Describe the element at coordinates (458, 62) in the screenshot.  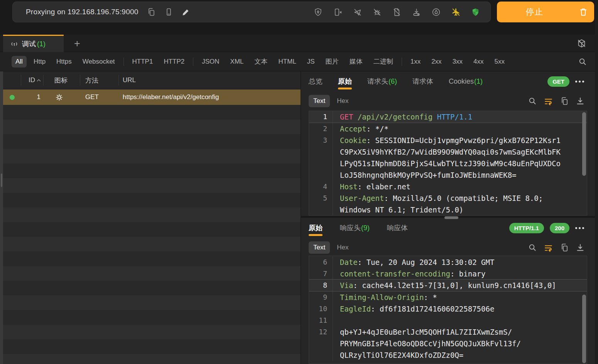
I see `filter-3xx: 3xx` at that location.